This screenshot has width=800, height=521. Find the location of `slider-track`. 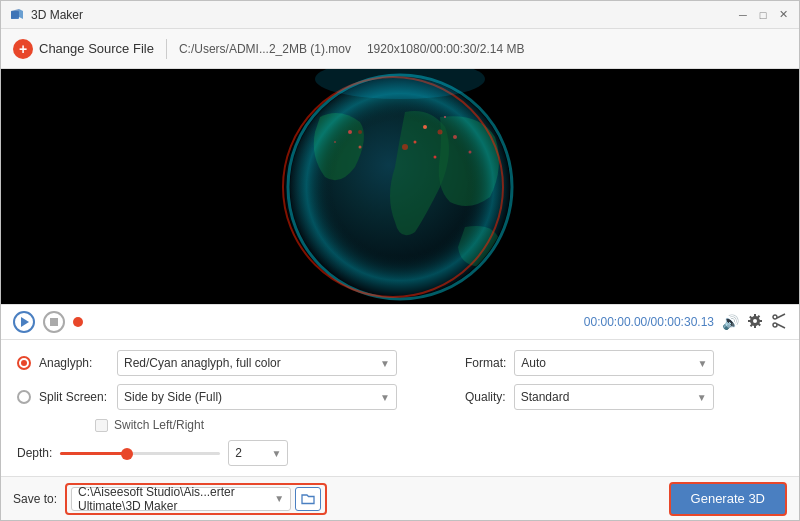

slider-track is located at coordinates (140, 454).